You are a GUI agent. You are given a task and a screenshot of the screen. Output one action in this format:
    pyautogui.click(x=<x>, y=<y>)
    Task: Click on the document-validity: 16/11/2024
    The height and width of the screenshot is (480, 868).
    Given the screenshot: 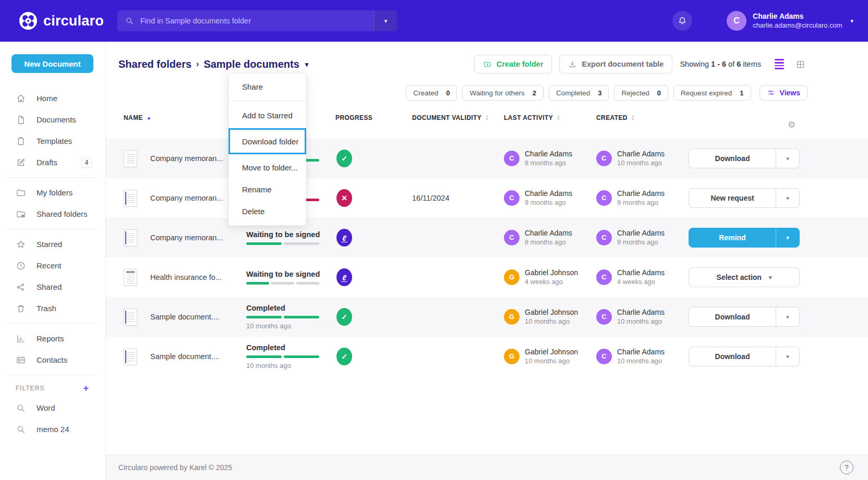 What is the action you would take?
    pyautogui.click(x=458, y=198)
    